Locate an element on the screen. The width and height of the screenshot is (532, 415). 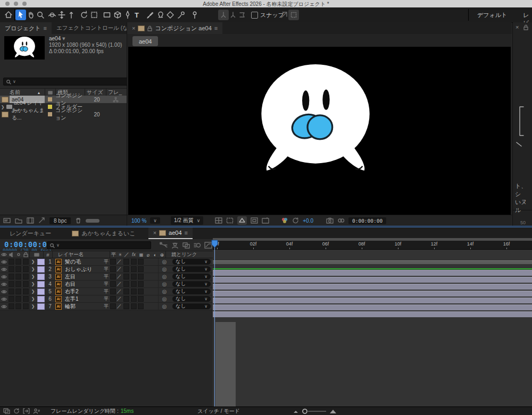
trash-icon is located at coordinates (78, 221).